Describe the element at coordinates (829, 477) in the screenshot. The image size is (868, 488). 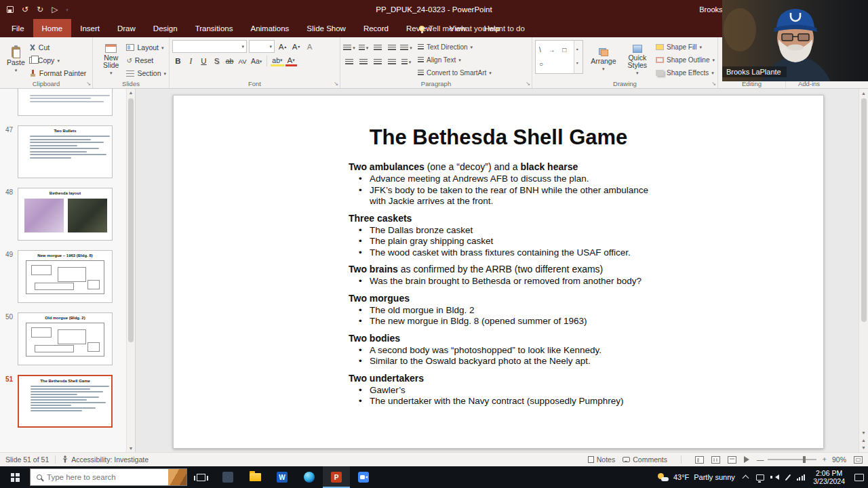
I see `taskbar-clock: 2:06 PM 3/23/2024` at that location.